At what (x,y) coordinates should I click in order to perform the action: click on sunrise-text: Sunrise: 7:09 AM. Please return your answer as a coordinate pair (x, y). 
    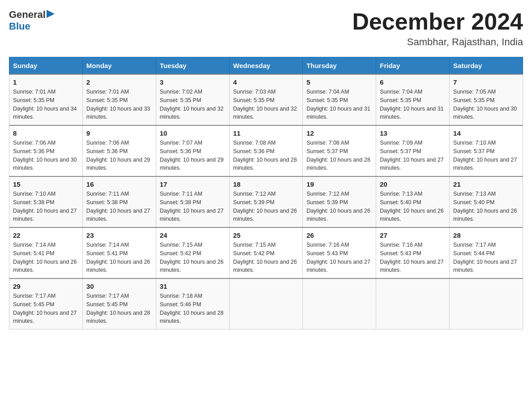
    Looking at the image, I should click on (413, 143).